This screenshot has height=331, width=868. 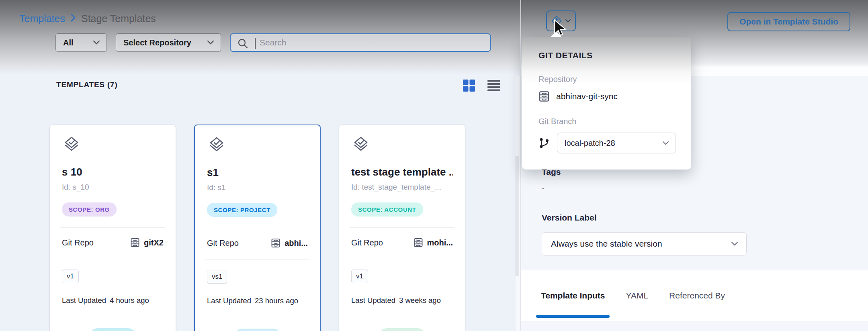 I want to click on branch-select-value: local-patch-28, so click(x=590, y=143).